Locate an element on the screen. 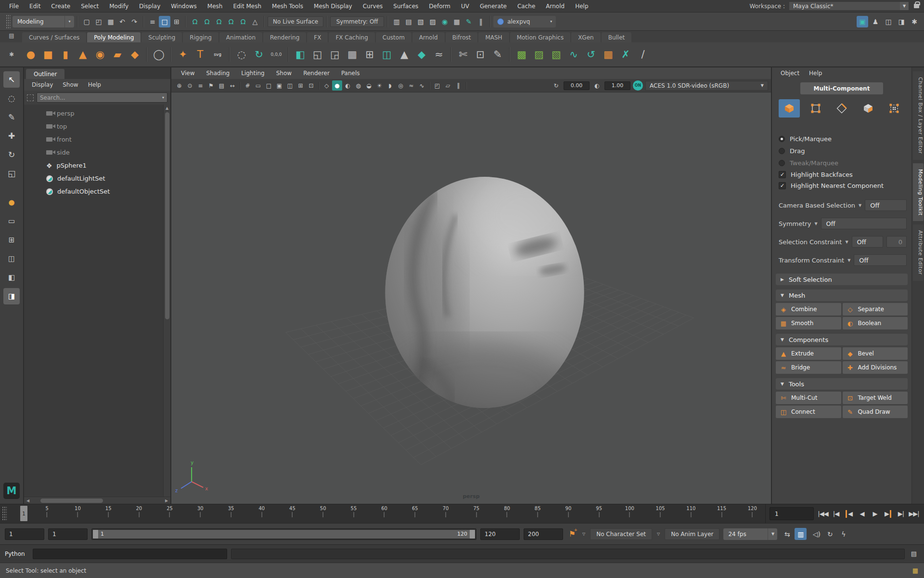  all-lights-icon: ☀ is located at coordinates (379, 86).